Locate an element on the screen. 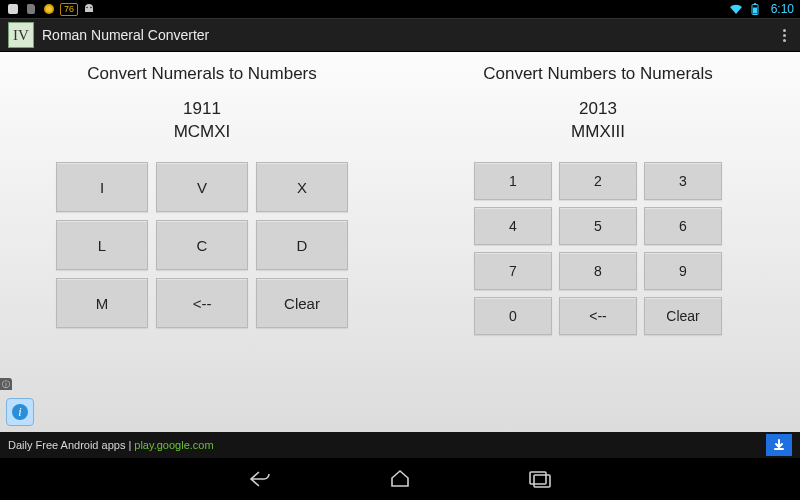  recents-button is located at coordinates (540, 479).